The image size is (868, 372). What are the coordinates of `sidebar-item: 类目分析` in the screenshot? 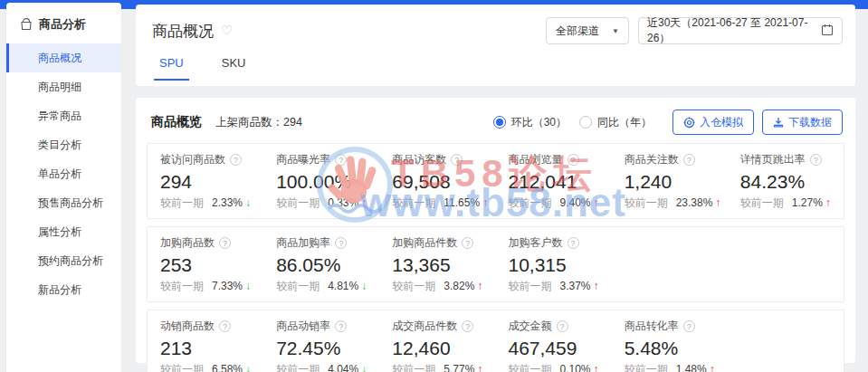 It's located at (63, 145).